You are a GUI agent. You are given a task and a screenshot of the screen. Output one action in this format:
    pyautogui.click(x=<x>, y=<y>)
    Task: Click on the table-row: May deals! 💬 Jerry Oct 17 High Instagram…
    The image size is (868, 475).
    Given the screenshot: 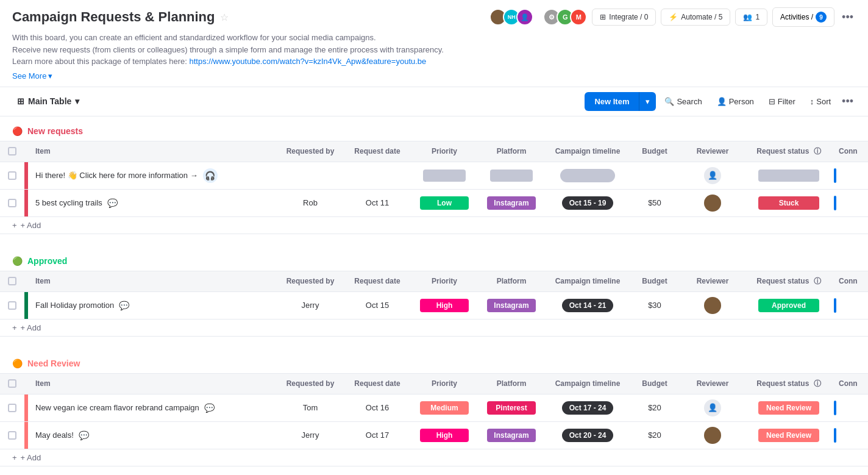 What is the action you would take?
    pyautogui.click(x=434, y=435)
    